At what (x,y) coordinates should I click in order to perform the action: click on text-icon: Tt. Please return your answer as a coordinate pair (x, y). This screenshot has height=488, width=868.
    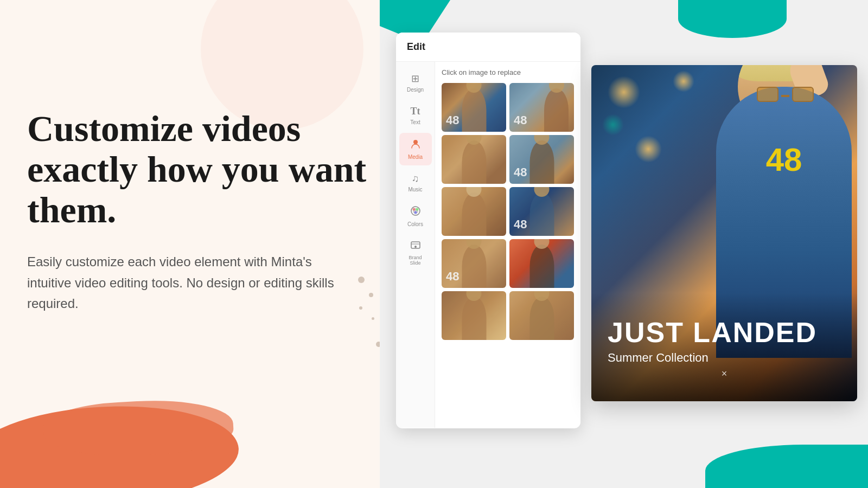
    Looking at the image, I should click on (416, 112).